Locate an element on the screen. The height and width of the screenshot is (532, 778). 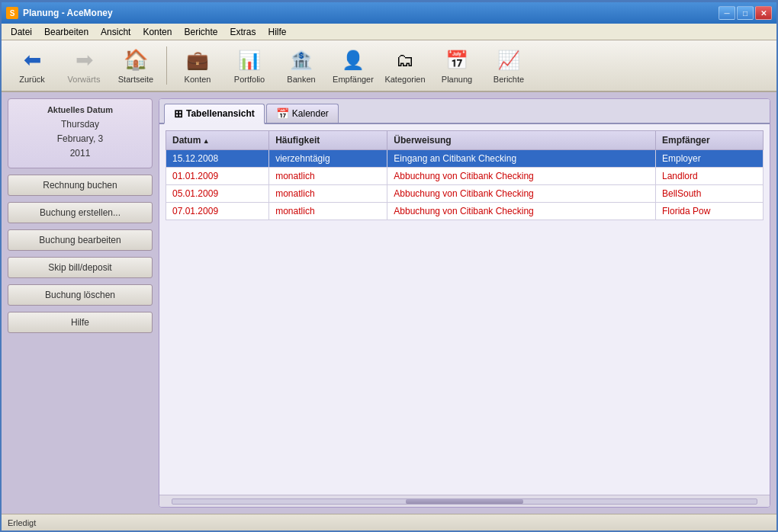
col-haeufigkeit: Häufigkeit is located at coordinates (328, 140).